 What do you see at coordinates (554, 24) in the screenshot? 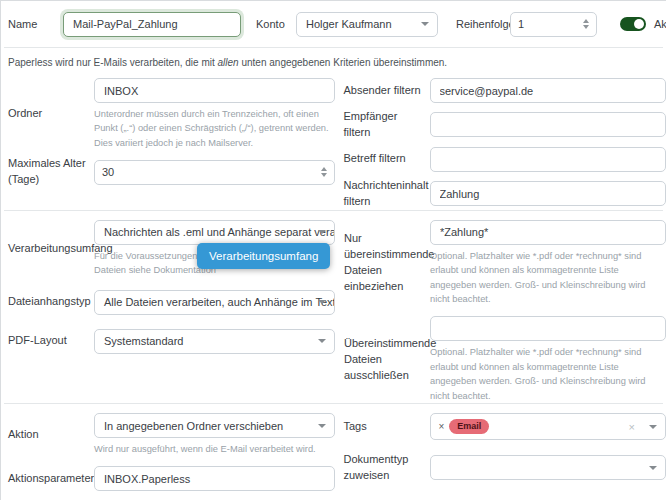
I see `reihenfolge-stepper: 1` at bounding box center [554, 24].